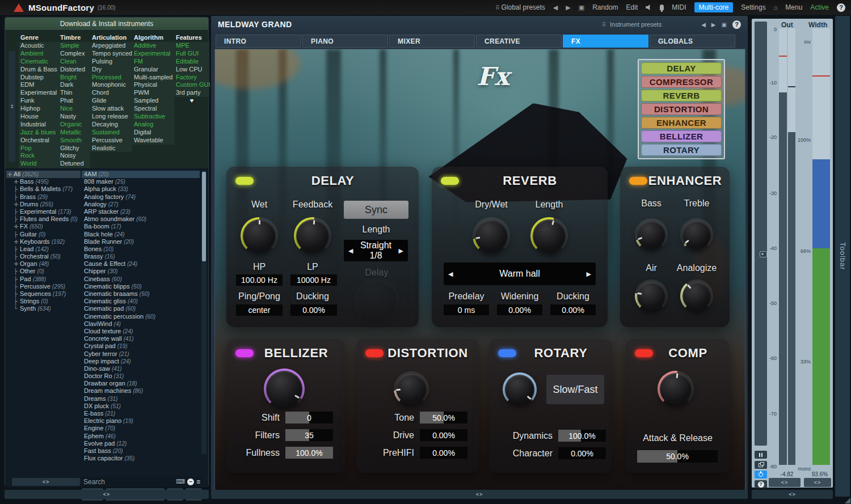  What do you see at coordinates (153, 70) in the screenshot?
I see `filter-tag: Granular` at bounding box center [153, 70].